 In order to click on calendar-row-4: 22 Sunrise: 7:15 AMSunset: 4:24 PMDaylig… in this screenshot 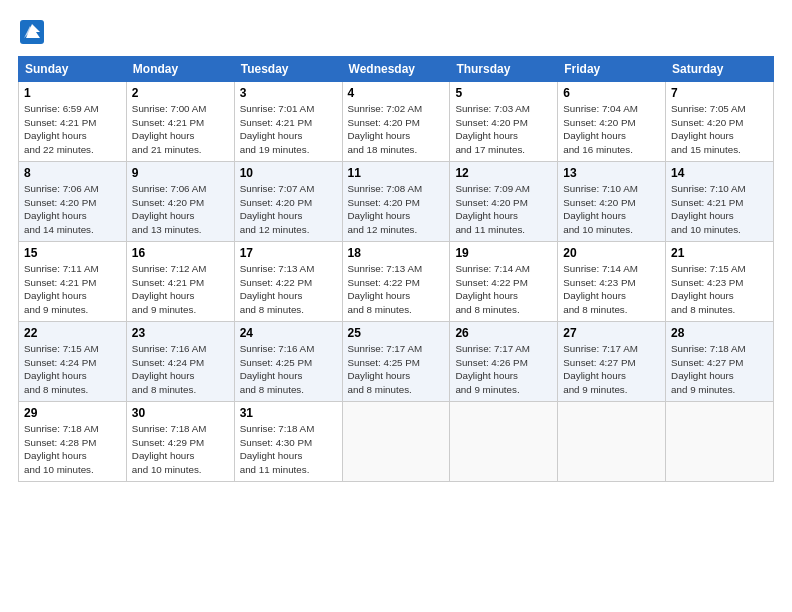, I will do `click(396, 362)`.